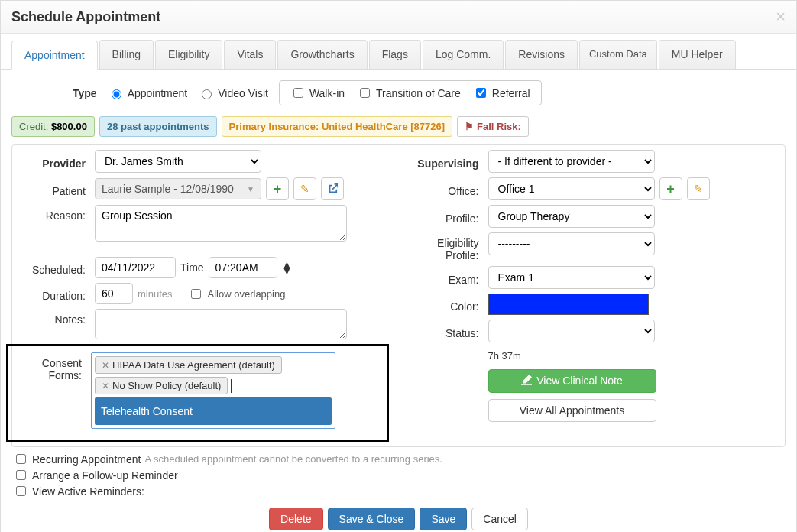  Describe the element at coordinates (446, 161) in the screenshot. I see `supervising-label: Supervising` at that location.